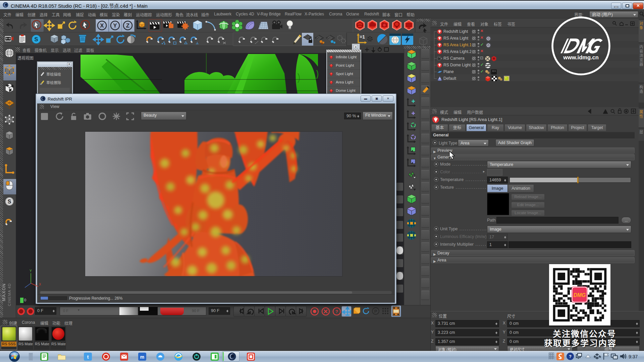 The width and height of the screenshot is (644, 362). Describe the element at coordinates (142, 357) in the screenshot. I see `svg-text: m` at that location.